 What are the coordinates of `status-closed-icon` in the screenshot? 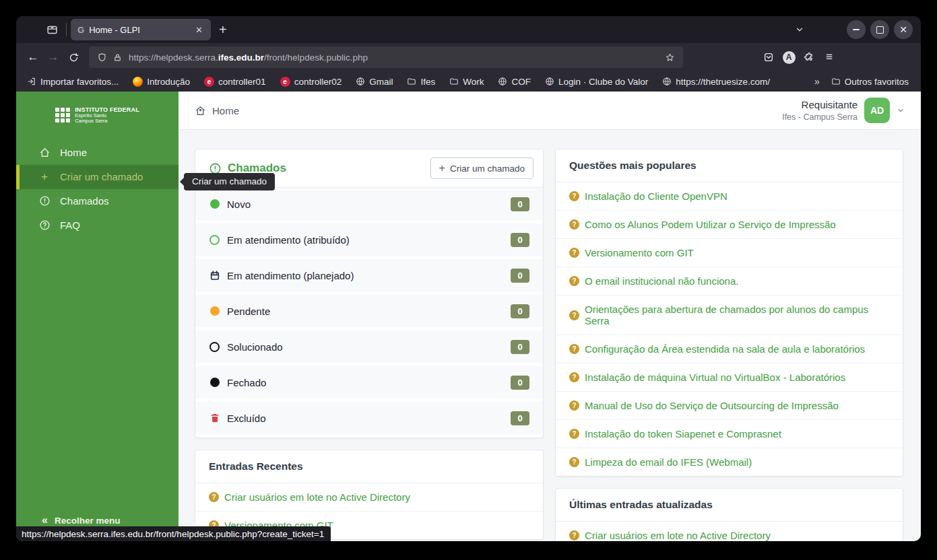 It's located at (214, 382).